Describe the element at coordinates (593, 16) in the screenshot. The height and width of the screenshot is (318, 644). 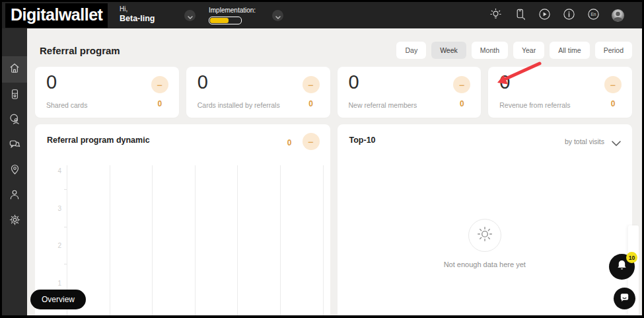
I see `language-button: En` at that location.